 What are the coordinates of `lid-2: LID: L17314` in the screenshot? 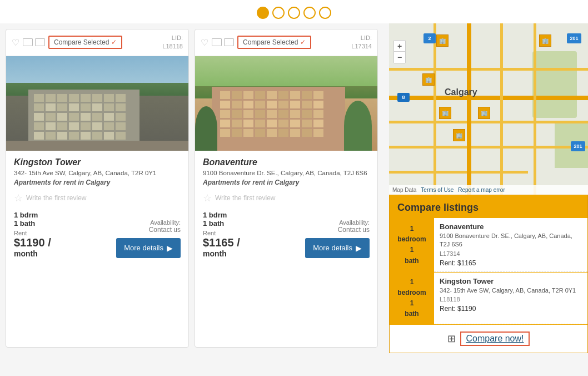 It's located at (361, 42).